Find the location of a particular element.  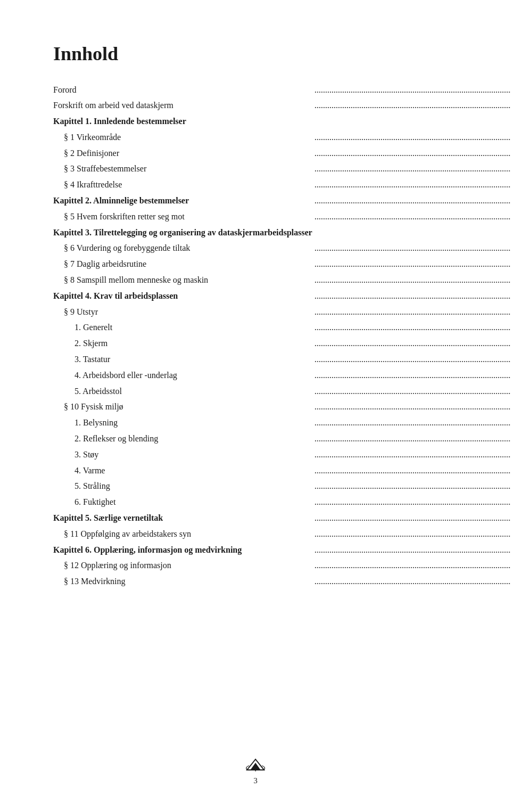

toc-entry-text: Kapittel 1. Innledende bestemmelser is located at coordinates (183, 122).